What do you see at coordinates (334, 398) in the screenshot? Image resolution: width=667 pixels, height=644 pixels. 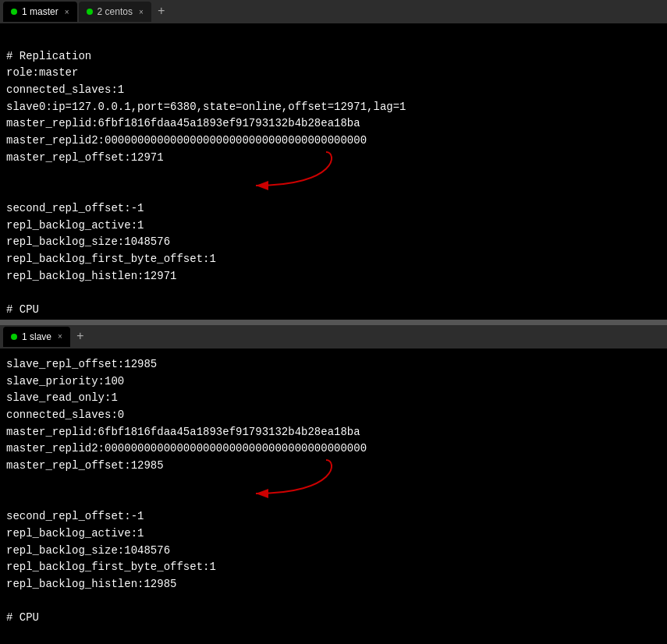 I see `terminal-line-slave-read-only: slave_read_only:1` at bounding box center [334, 398].